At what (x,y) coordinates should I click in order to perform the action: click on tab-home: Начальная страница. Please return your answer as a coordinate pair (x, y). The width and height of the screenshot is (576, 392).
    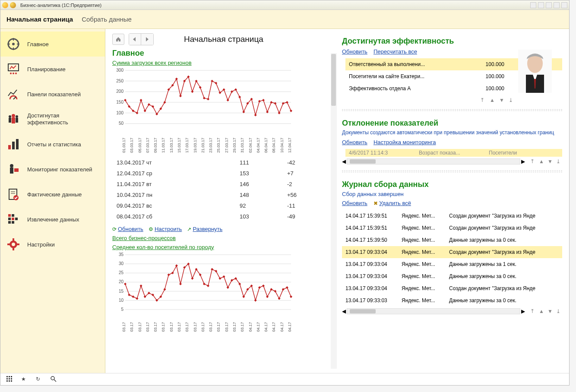
    Looking at the image, I should click on (40, 19).